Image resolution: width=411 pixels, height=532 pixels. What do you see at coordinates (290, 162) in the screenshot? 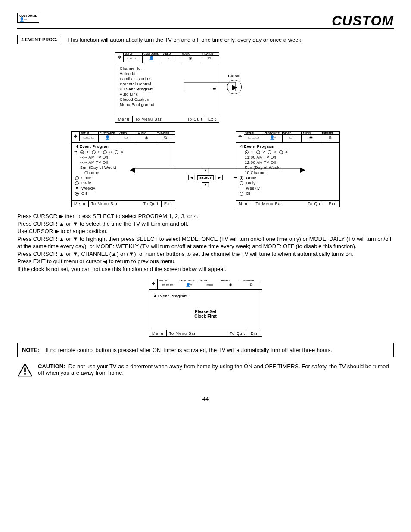
I see `tv-off-row: 12:00 AM TV Off` at bounding box center [290, 162].